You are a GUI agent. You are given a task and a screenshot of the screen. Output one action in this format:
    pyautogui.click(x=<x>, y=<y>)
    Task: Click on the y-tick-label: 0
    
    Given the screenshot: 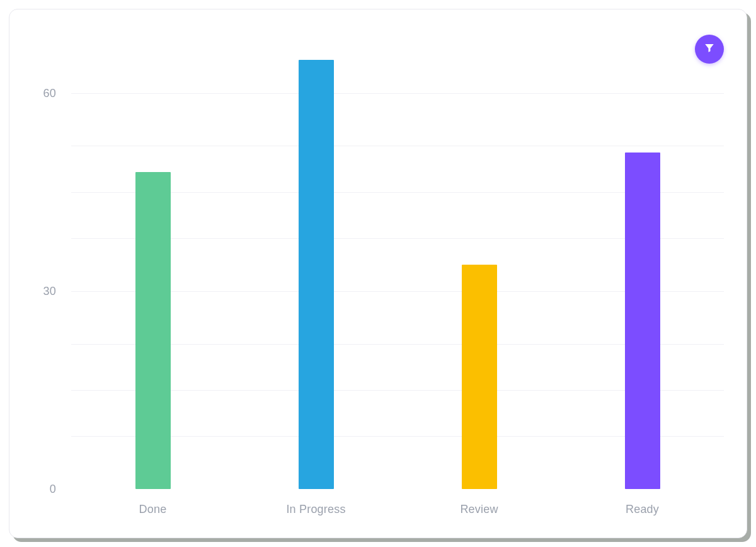 What is the action you would take?
    pyautogui.click(x=60, y=489)
    